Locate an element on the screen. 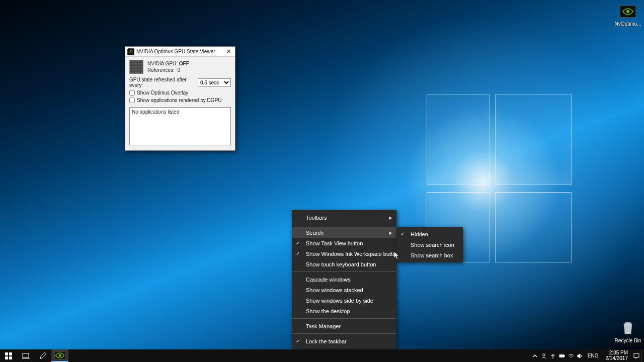 This screenshot has height=362, width=644. ink-workspace-icon is located at coordinates (43, 356).